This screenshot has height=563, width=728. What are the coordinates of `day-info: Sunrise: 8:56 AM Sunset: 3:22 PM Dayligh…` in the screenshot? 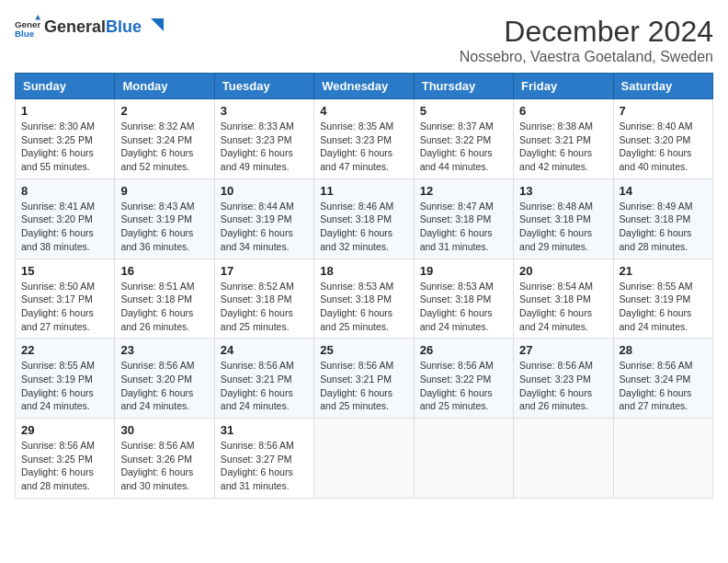 It's located at (463, 386).